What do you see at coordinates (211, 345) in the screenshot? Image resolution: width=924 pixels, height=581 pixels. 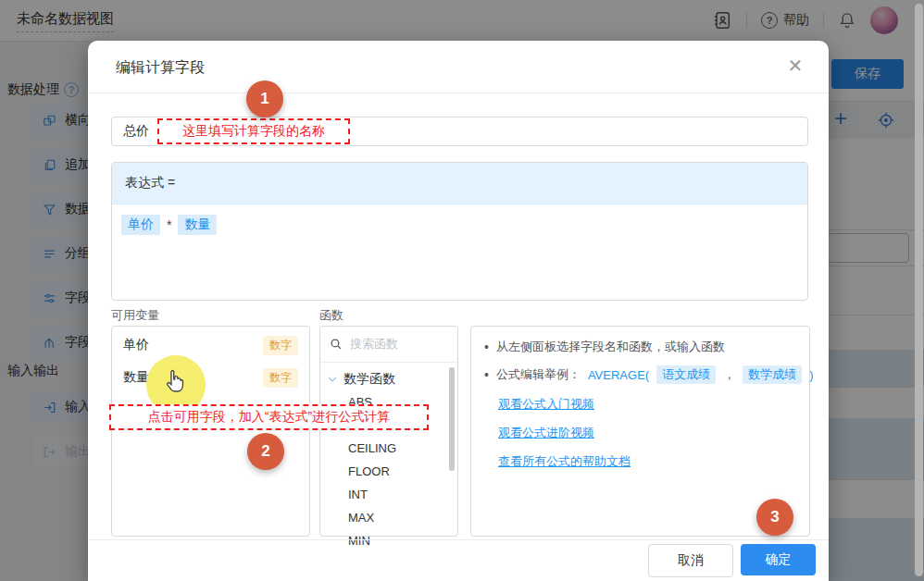 I see `variable-row: 单价 数字` at bounding box center [211, 345].